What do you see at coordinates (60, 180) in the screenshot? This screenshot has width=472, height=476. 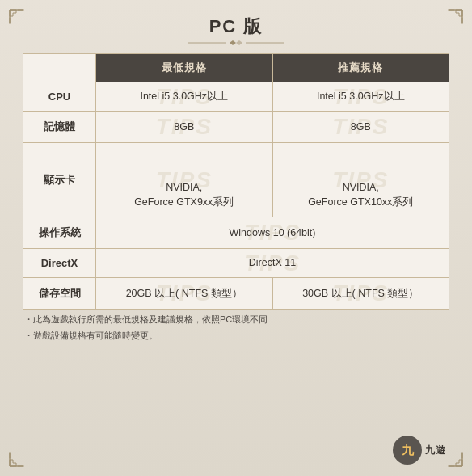 I see `row-label-gpu: 顯示卡` at bounding box center [60, 180].